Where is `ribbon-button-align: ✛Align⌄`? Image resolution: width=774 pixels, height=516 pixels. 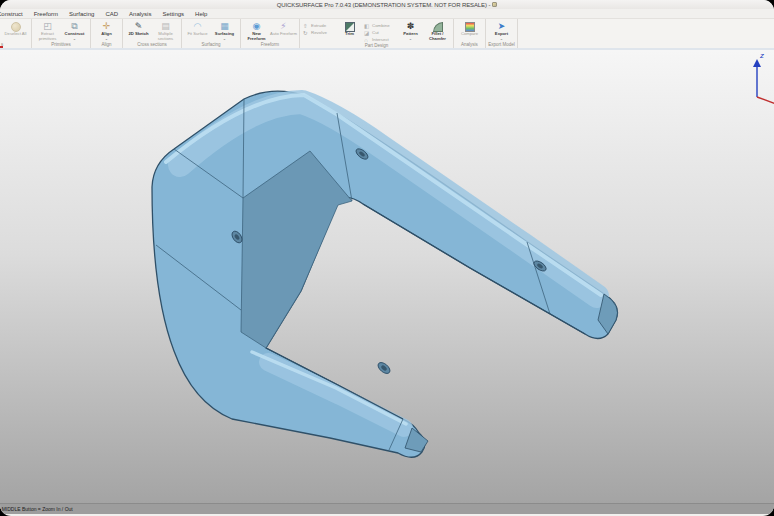
ribbon-button-align: ✛Align⌄ is located at coordinates (106, 31).